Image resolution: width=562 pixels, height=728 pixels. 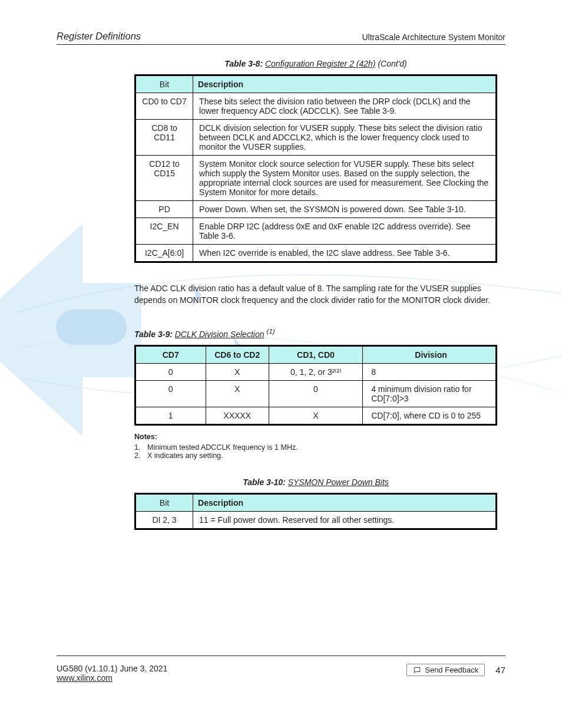 I want to click on table2-col-cd6-2: CD6 to CD2, so click(x=237, y=355).